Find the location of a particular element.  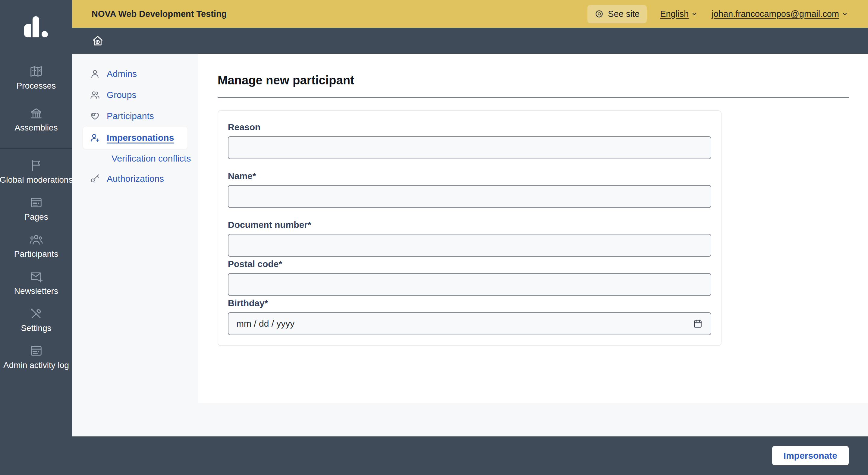

menu-item-participants: Participants is located at coordinates (135, 116).